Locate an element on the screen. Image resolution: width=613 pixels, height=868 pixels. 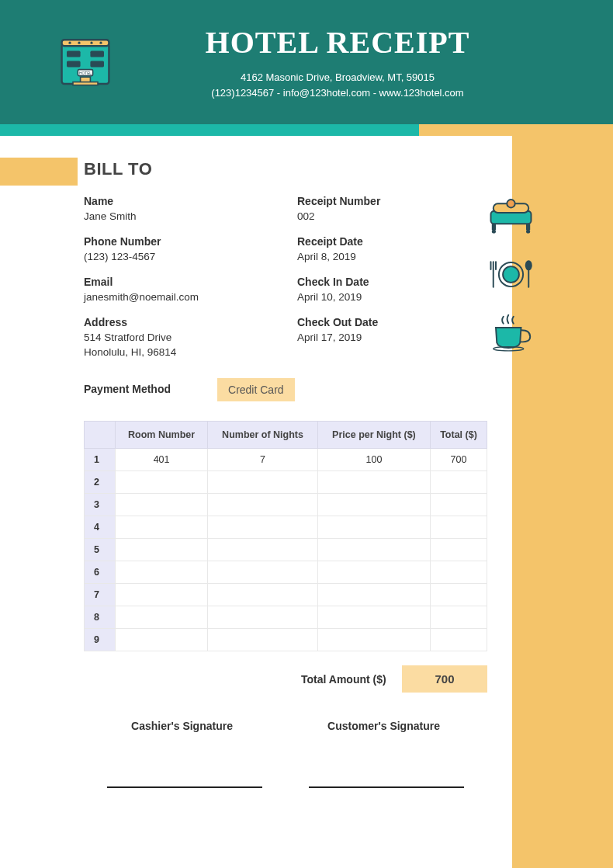
row-number: 7 is located at coordinates (100, 595).